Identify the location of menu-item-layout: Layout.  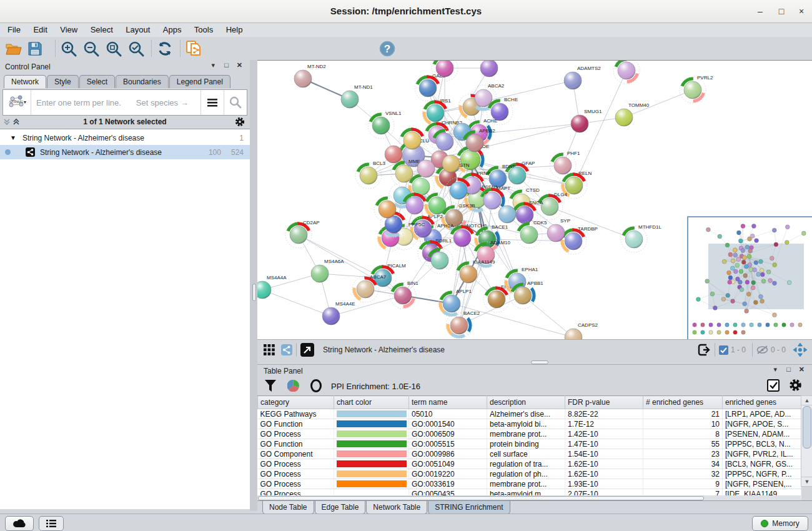
(137, 29).